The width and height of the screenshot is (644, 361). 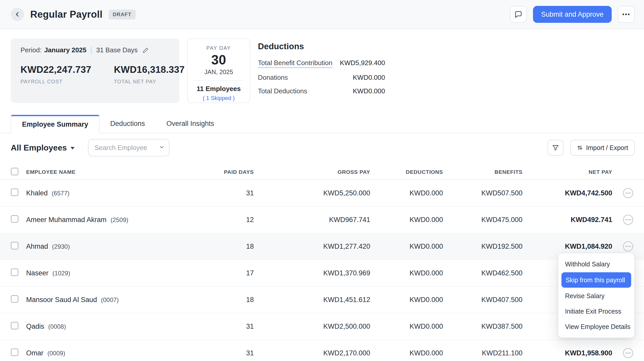 I want to click on menu-item-skip-from-this-payroll: Skip from this payroll, so click(x=596, y=280).